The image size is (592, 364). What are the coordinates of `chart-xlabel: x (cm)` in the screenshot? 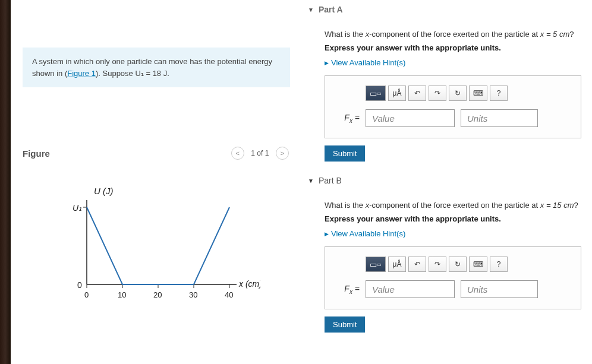 It's located at (250, 284).